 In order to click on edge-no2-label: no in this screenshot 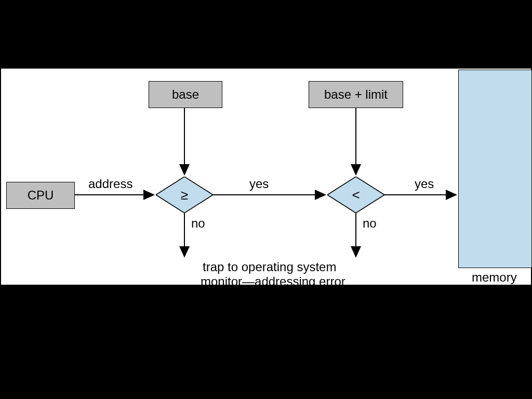, I will do `click(370, 223)`.